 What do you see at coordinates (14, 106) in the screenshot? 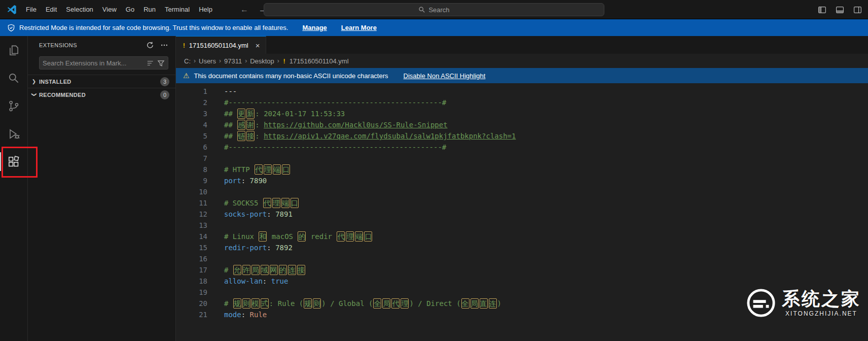
I see `sidebar-item-source-control` at bounding box center [14, 106].